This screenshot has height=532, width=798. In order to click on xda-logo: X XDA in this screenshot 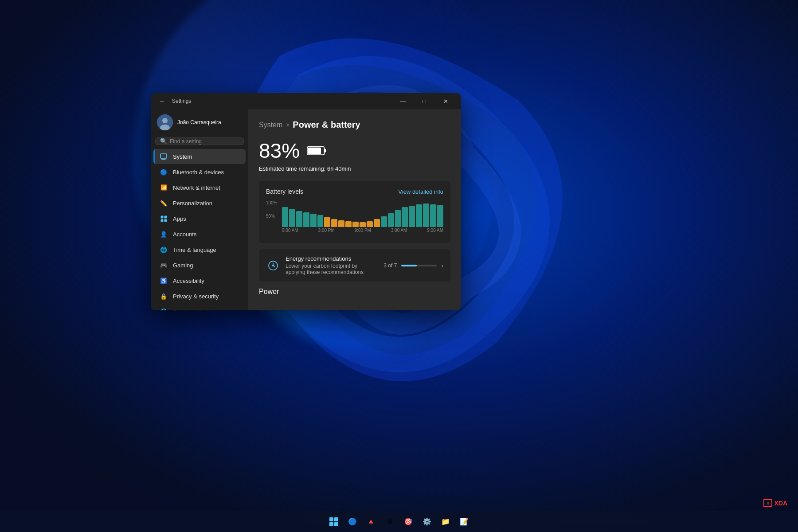, I will do `click(775, 503)`.